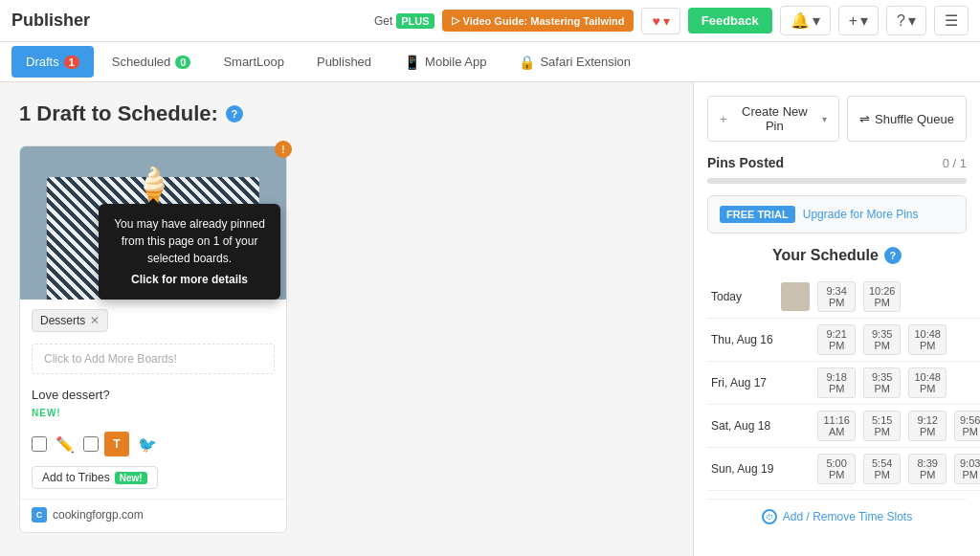 Image resolution: width=980 pixels, height=556 pixels. What do you see at coordinates (526, 62) in the screenshot?
I see `safari-icon: 🔒` at bounding box center [526, 62].